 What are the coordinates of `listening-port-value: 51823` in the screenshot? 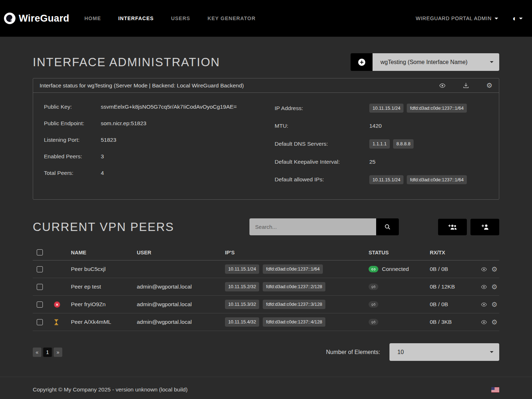 It's located at (109, 140).